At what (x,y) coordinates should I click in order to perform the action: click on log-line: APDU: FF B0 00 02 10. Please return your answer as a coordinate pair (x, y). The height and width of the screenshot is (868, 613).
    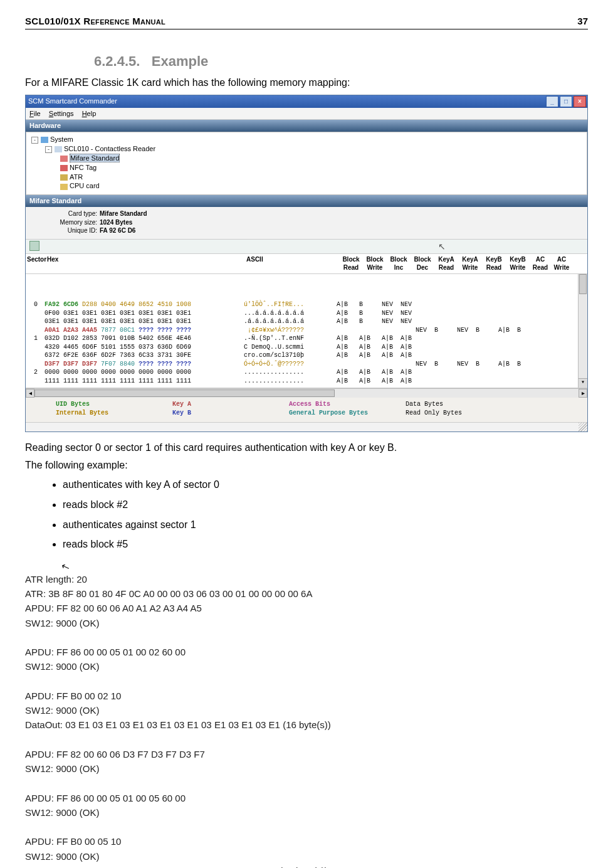
    Looking at the image, I should click on (73, 696).